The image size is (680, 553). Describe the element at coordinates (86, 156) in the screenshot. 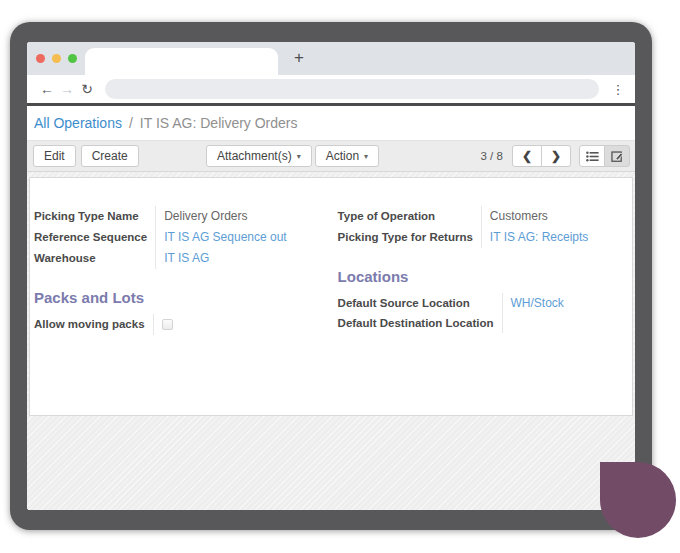

I see `record-buttons: Edit Create` at that location.